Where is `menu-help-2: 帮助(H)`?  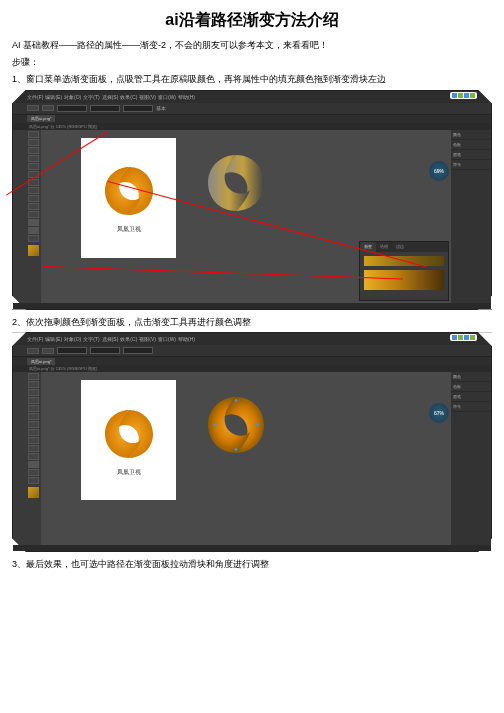 menu-help-2: 帮助(H) is located at coordinates (186, 339).